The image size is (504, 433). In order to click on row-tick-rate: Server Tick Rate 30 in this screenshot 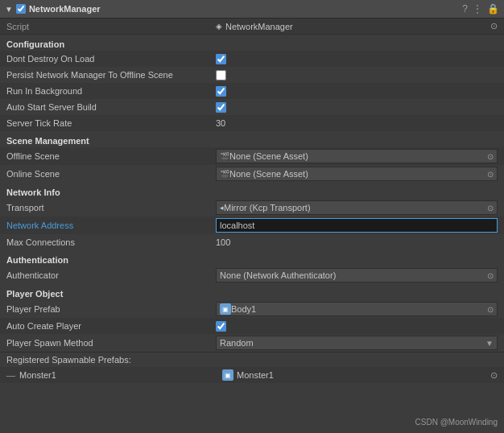, I will do `click(252, 123)`.